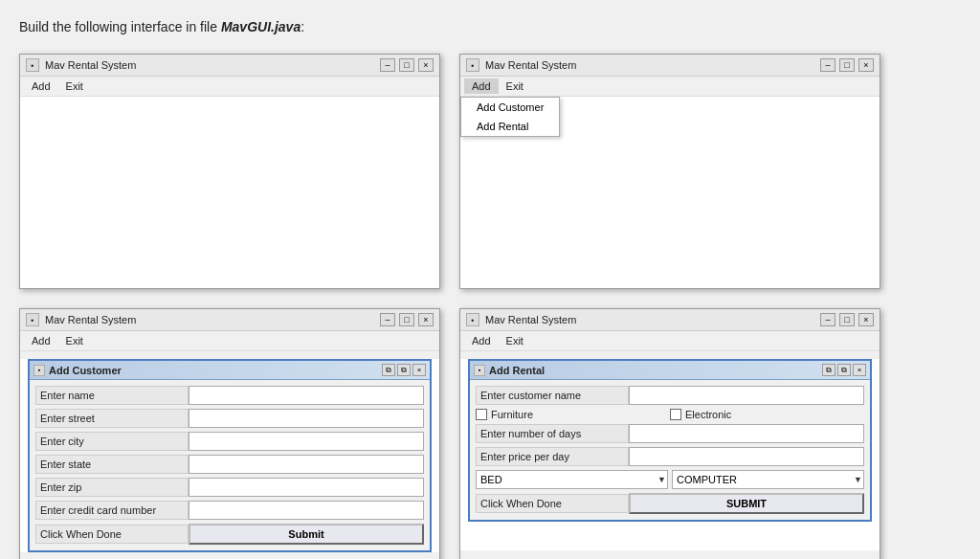 The image size is (980, 559). Describe the element at coordinates (866, 65) in the screenshot. I see `close-btn-2: ×` at that location.